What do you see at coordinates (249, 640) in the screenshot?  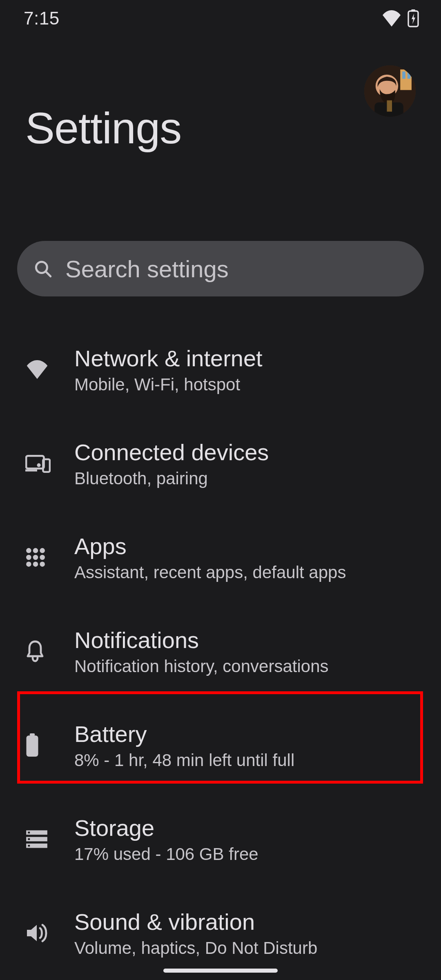 I see `item-title: Notifications` at bounding box center [249, 640].